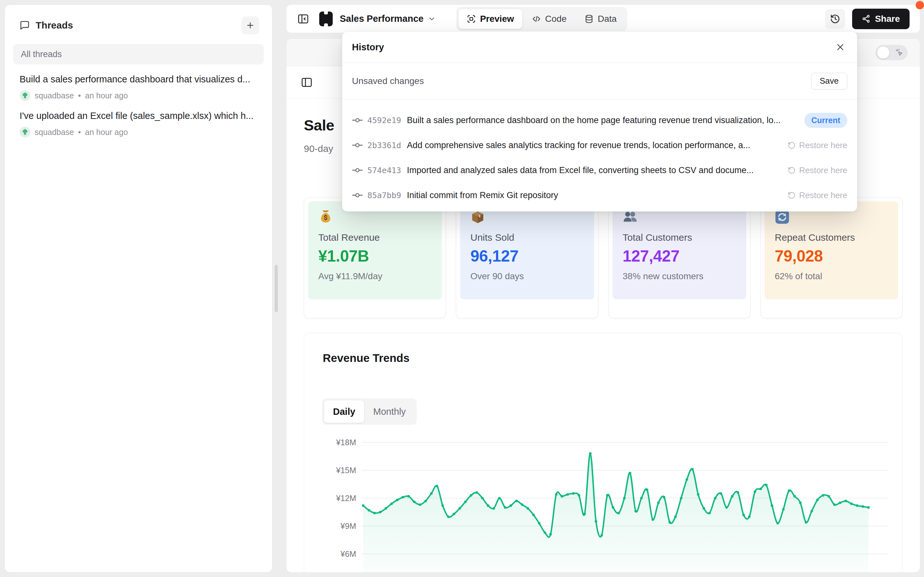  I want to click on save-button: Save, so click(829, 81).